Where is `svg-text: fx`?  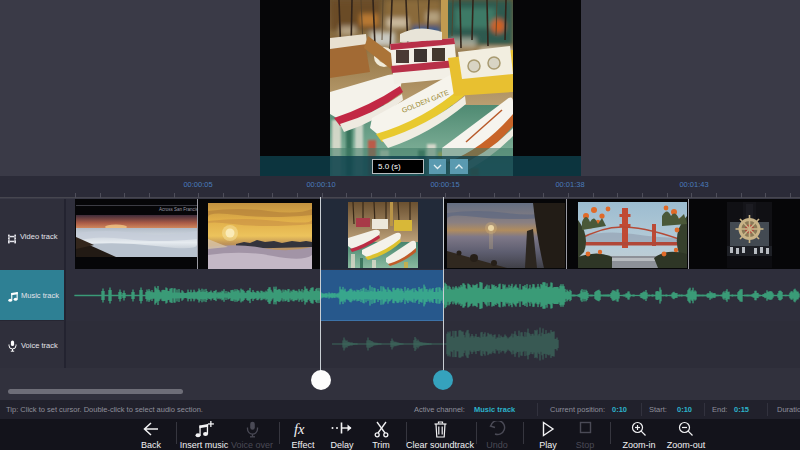 svg-text: fx is located at coordinates (300, 429).